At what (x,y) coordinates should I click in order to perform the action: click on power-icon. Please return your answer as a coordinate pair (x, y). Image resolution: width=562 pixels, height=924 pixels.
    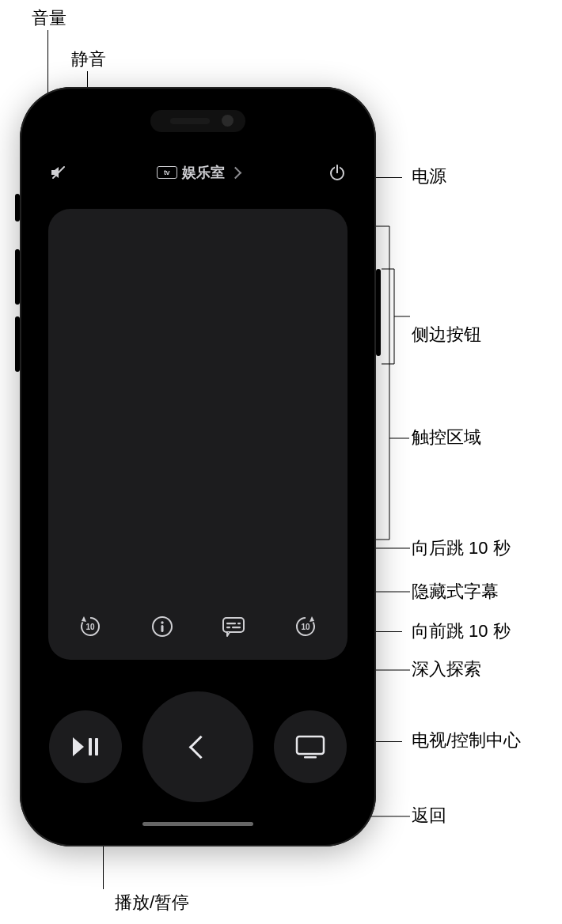
    Looking at the image, I should click on (337, 172).